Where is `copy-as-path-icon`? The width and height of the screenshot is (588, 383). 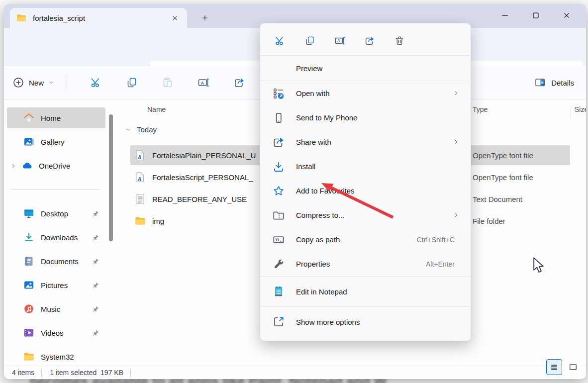 copy-as-path-icon is located at coordinates (279, 240).